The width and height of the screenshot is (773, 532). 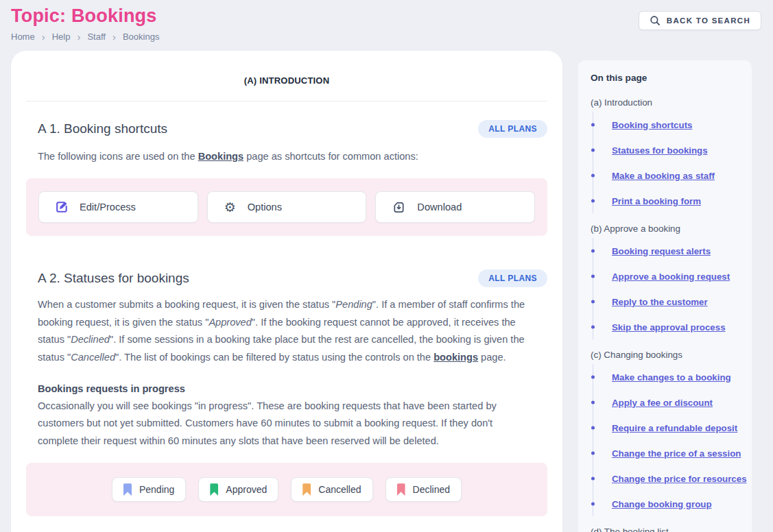 What do you see at coordinates (399, 207) in the screenshot?
I see `download-icon` at bounding box center [399, 207].